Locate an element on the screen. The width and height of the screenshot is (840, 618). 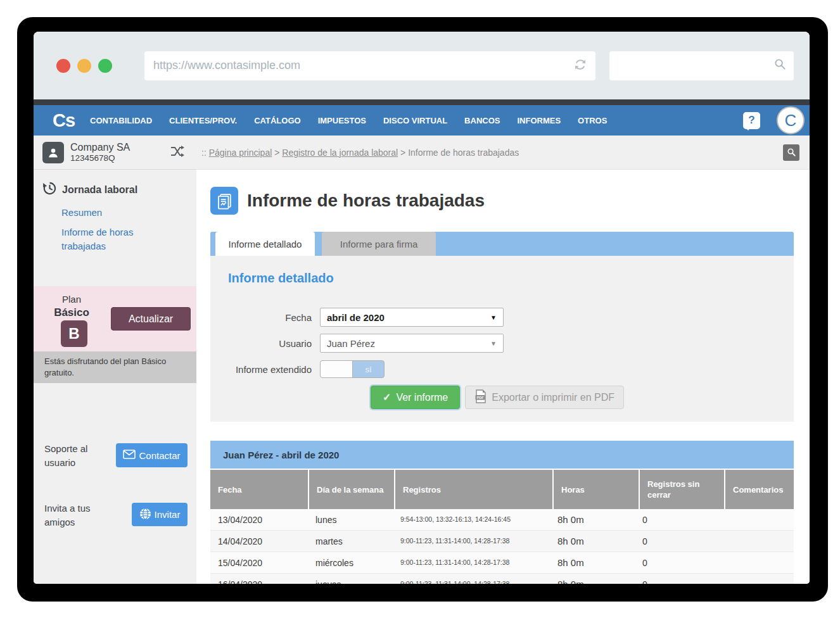
page-title-row: Informe de horas trabajadas is located at coordinates (502, 201).